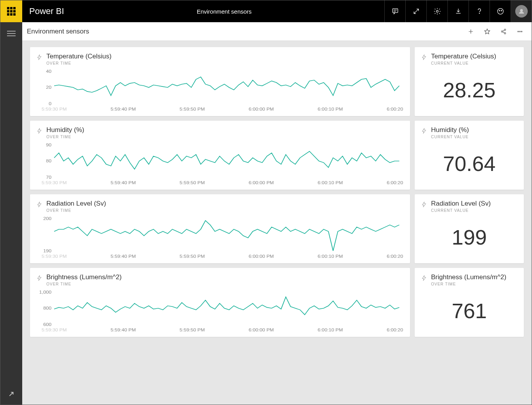 Image resolution: width=532 pixels, height=405 pixels. What do you see at coordinates (49, 178) in the screenshot?
I see `svg-text: 70` at bounding box center [49, 178].